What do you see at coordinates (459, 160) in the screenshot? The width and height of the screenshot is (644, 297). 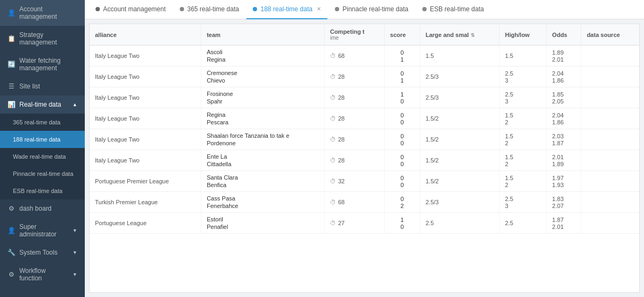 I see `large-small-value: 1.5/2` at bounding box center [459, 160].